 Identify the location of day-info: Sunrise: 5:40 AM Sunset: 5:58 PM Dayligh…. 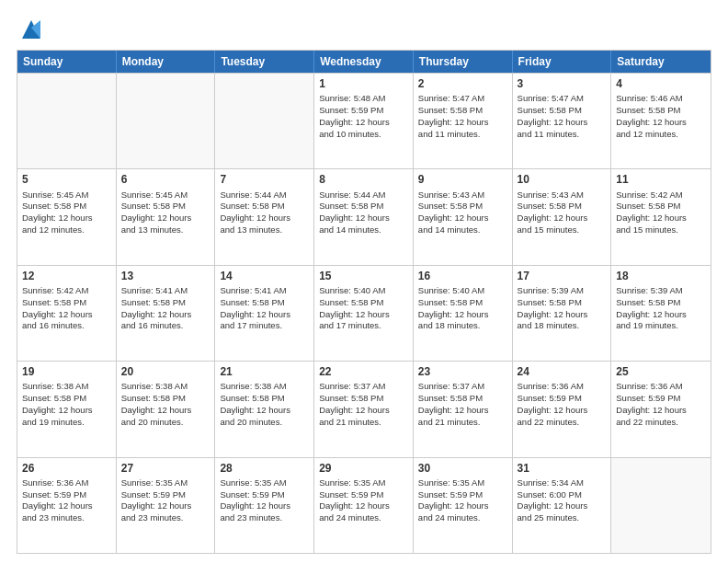
(454, 307).